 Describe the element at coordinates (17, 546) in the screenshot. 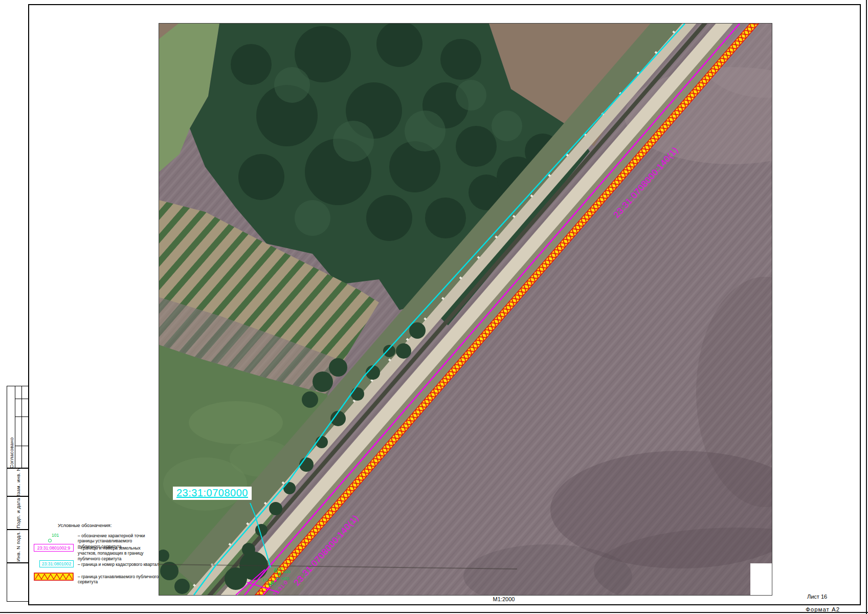

I see `titleblock-inv-box: Инв. N подл.` at that location.